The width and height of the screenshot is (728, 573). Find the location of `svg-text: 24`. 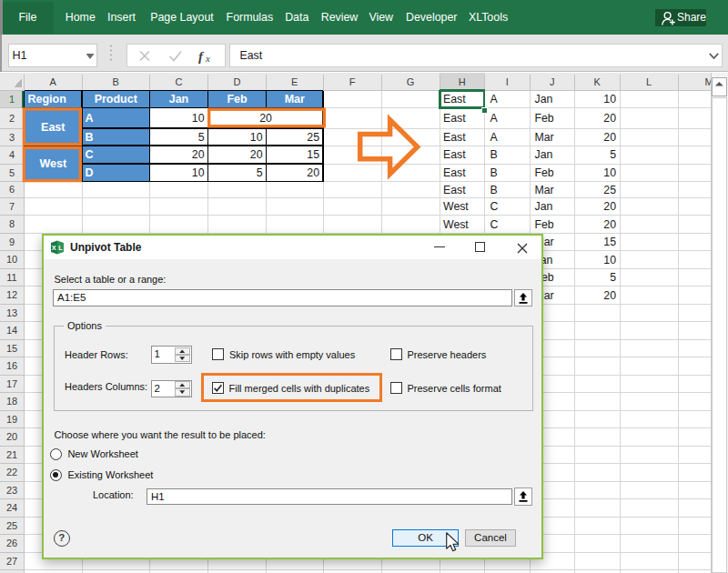

svg-text: 24 is located at coordinates (12, 508).